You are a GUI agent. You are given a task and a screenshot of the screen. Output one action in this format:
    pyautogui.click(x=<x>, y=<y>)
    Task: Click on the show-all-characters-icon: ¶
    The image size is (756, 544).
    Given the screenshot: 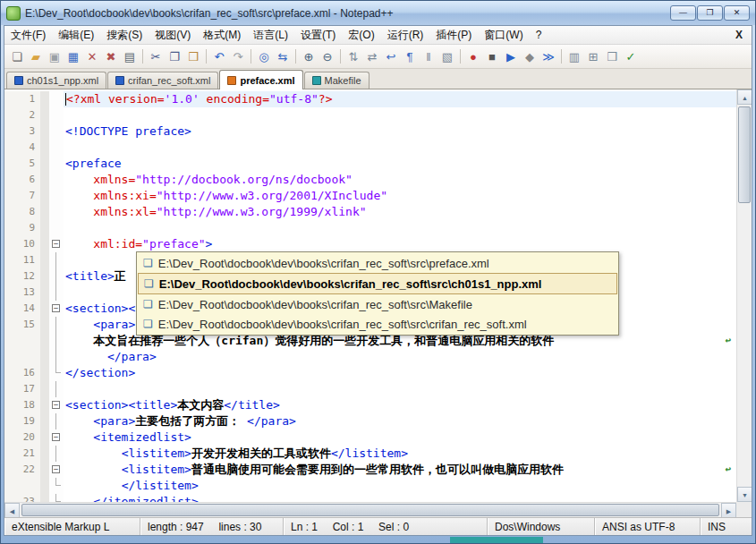 What is the action you would take?
    pyautogui.click(x=410, y=56)
    